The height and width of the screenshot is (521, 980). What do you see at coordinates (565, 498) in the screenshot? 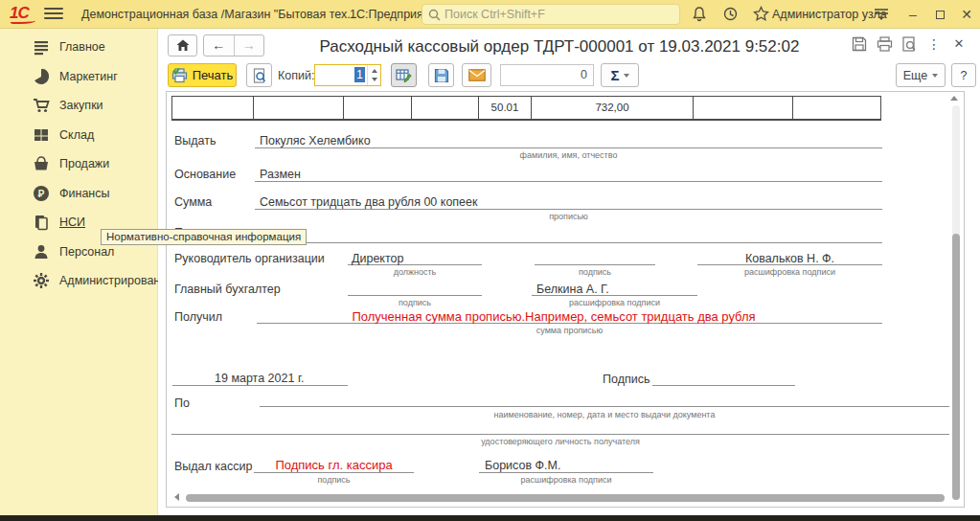
I see `horizontal-scrollbar-thumb` at bounding box center [565, 498].